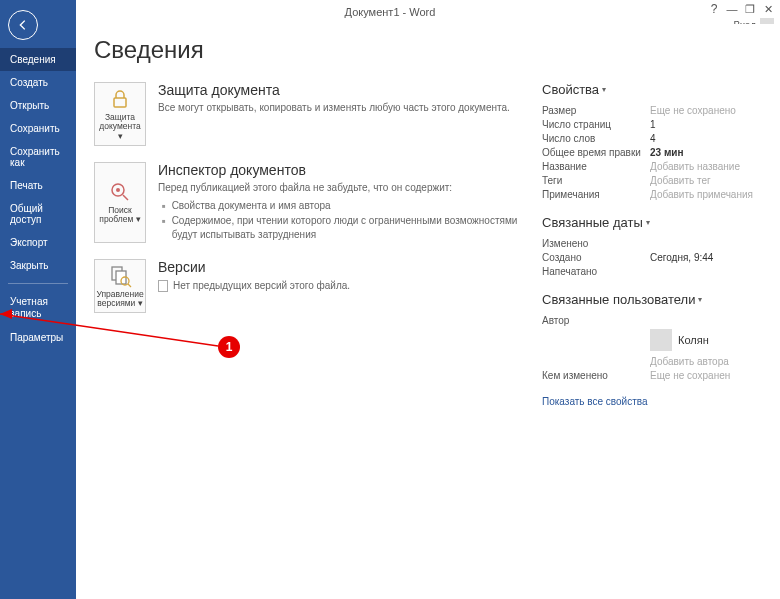 The image size is (780, 599). I want to click on protect-text: Все могут открывать, копировать и изменя…, so click(341, 108).